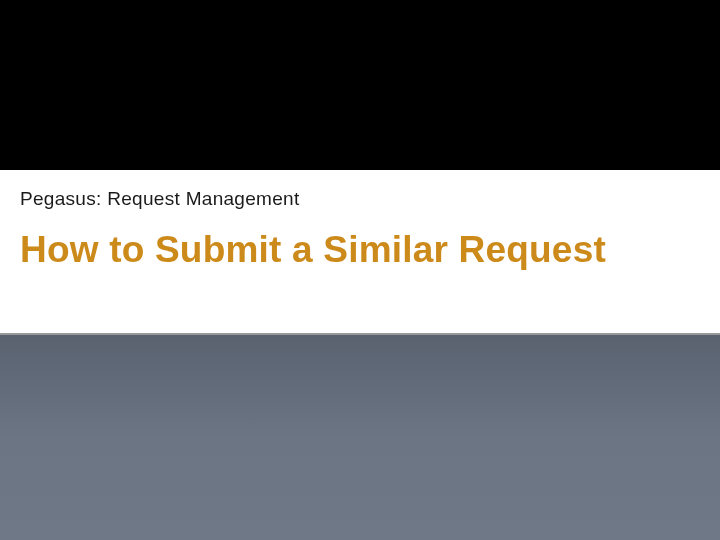 This screenshot has height=540, width=720. Describe the element at coordinates (360, 199) in the screenshot. I see `slide-subtitle: Pegasus: Request Management` at that location.